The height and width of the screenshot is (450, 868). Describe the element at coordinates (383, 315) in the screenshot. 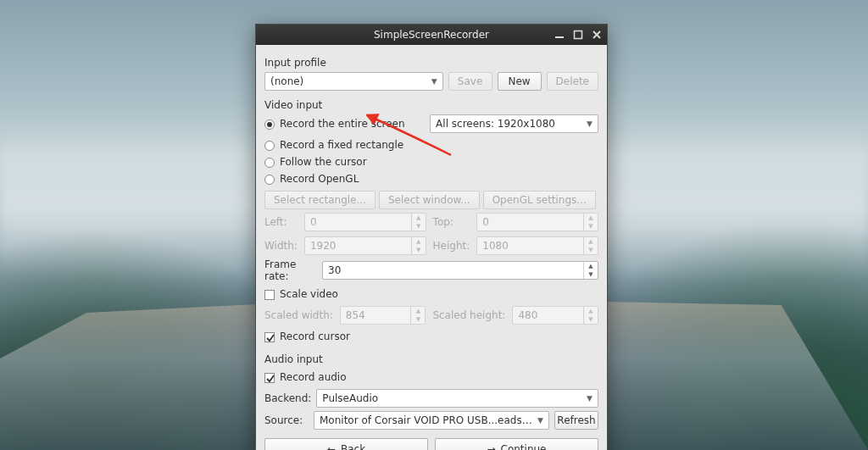

I see `scaled-width-spin: 854 ▲▼` at that location.